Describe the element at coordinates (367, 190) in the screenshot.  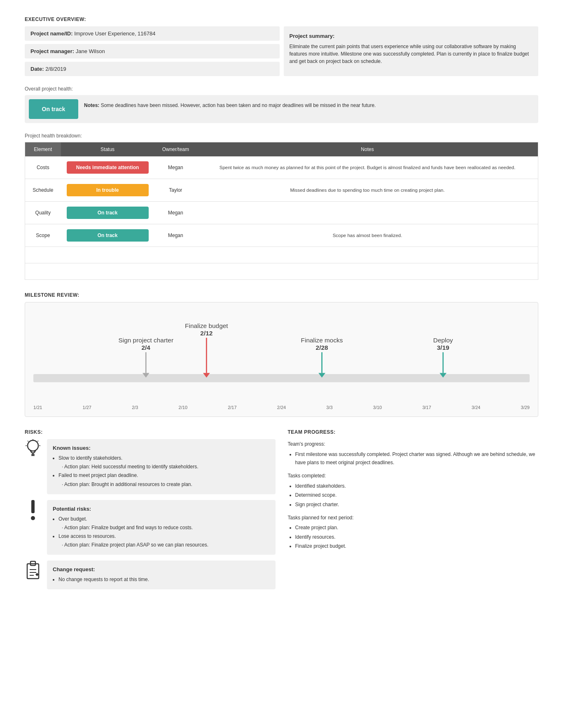
I see `notes-cell: Missed deadlines due to spending too muc…` at that location.